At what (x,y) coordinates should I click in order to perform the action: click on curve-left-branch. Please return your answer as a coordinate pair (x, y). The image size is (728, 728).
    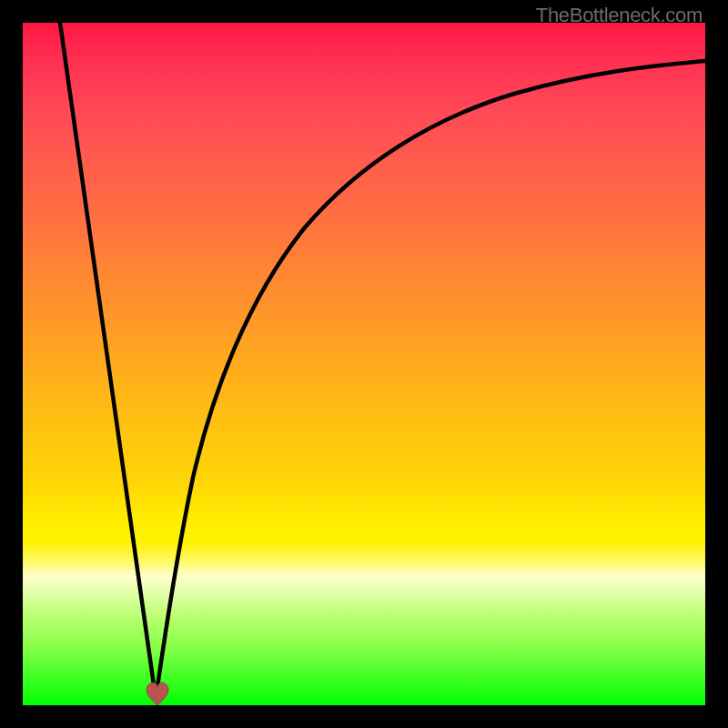
    Looking at the image, I should click on (107, 360).